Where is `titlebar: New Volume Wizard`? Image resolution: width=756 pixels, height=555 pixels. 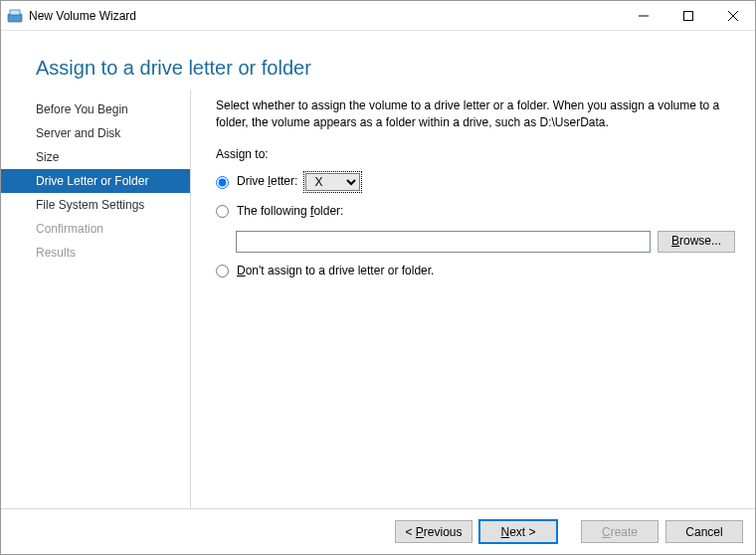 titlebar: New Volume Wizard is located at coordinates (378, 16).